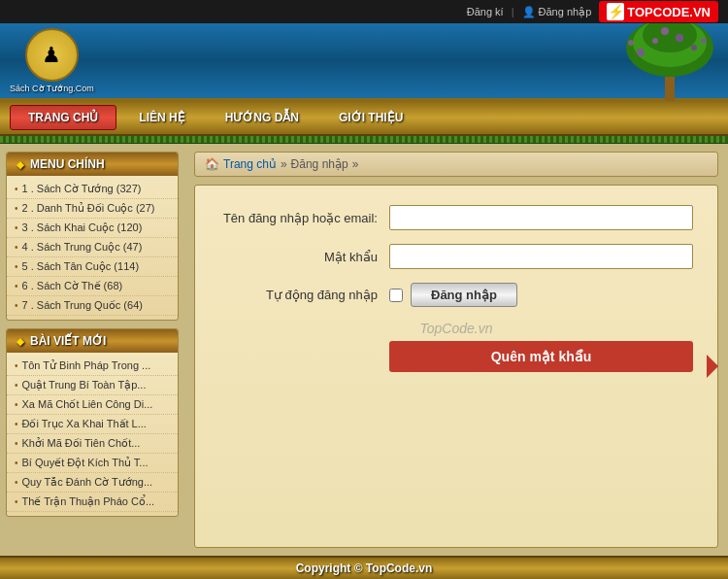 This screenshot has width=728, height=579. What do you see at coordinates (320, 164) in the screenshot?
I see `breadcrumb-current: Đăng nhập` at bounding box center [320, 164].